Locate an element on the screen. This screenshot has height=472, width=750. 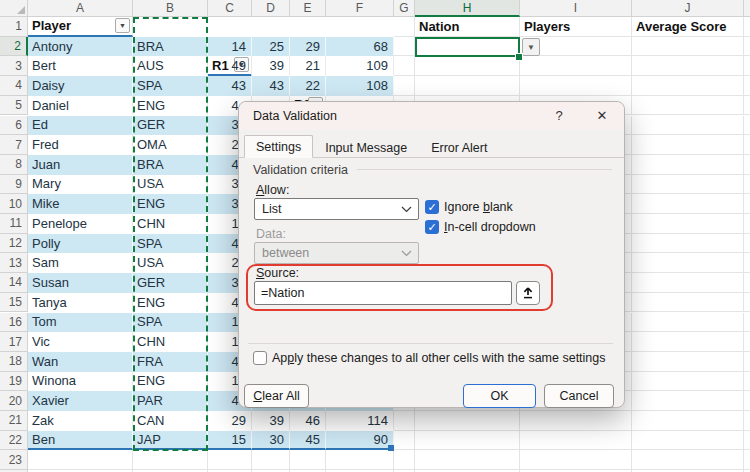
cell-B7: OMA is located at coordinates (170, 145).